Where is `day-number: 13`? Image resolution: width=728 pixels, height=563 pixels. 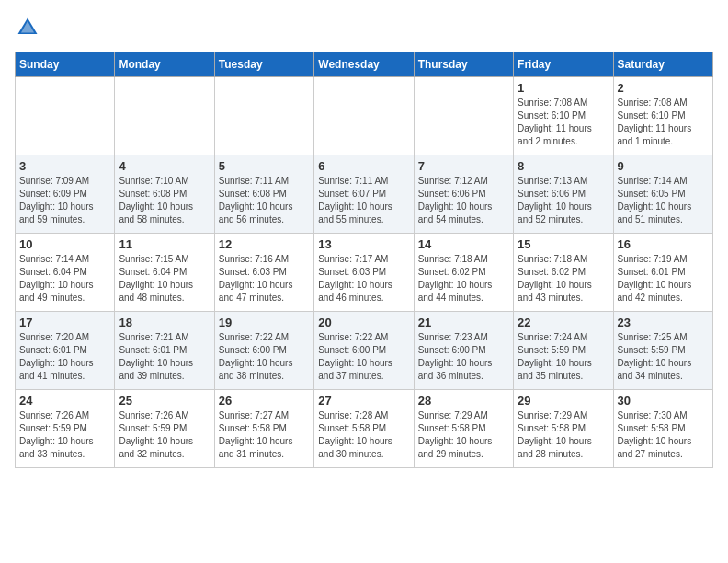
day-number: 13 is located at coordinates (364, 245).